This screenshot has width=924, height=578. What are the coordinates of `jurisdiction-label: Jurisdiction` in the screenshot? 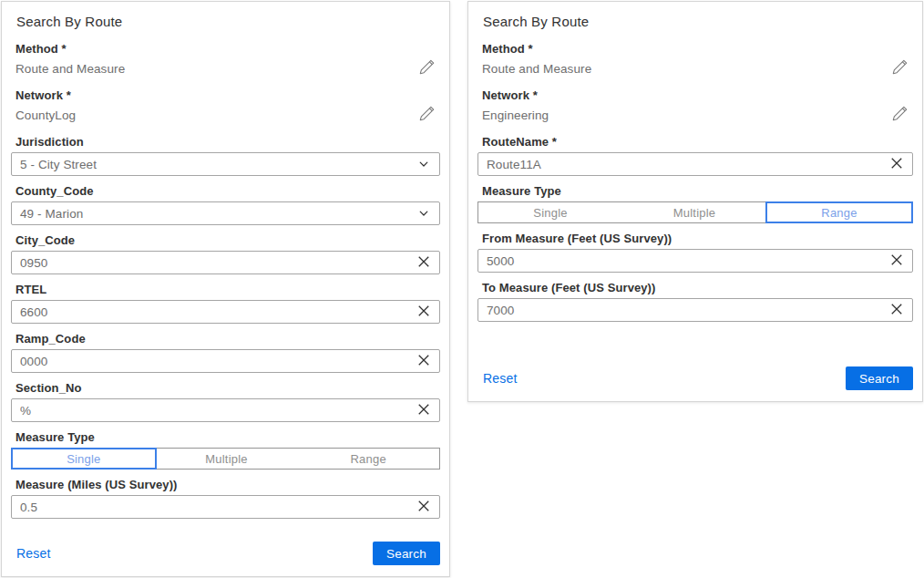 It's located at (228, 142).